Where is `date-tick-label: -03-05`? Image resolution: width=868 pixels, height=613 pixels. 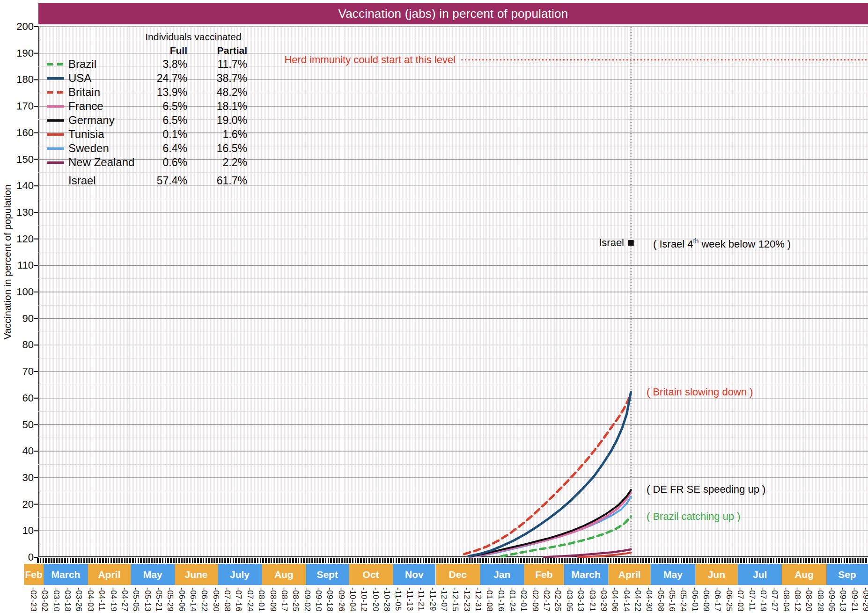
date-tick-label: -03-05 is located at coordinates (569, 599).